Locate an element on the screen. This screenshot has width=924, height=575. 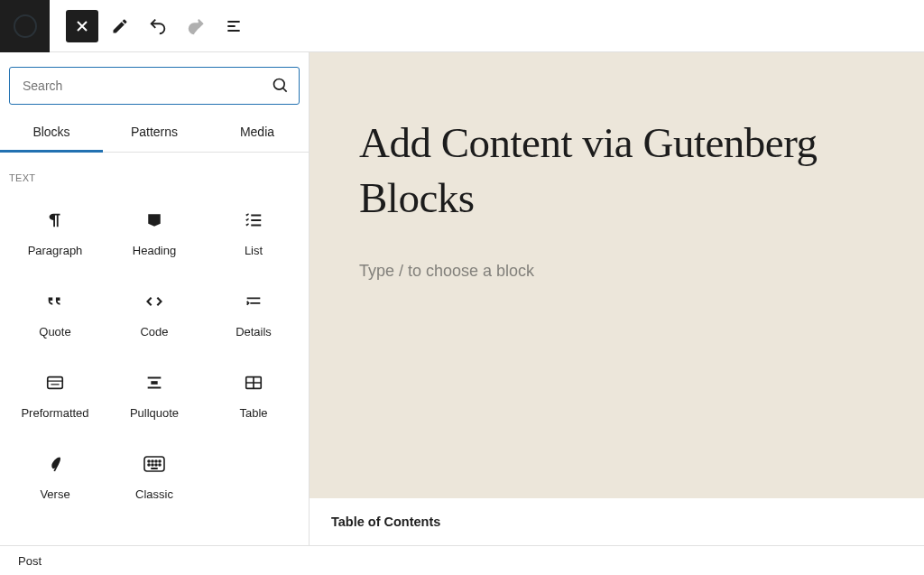
undo-icon is located at coordinates (158, 26).